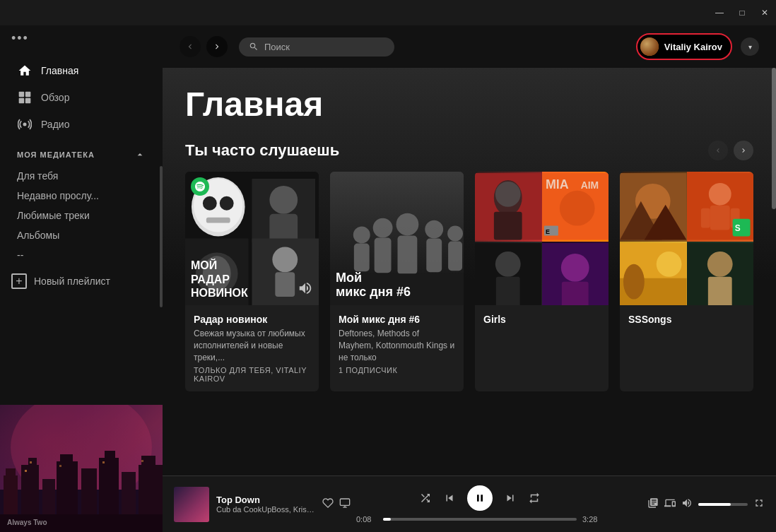  What do you see at coordinates (480, 498) in the screenshot?
I see `play-pause-button` at bounding box center [480, 498].